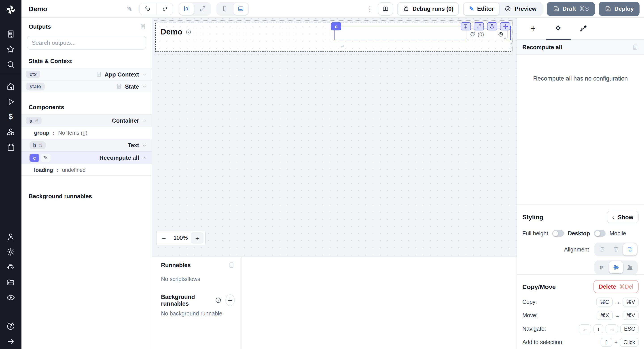 The width and height of the screenshot is (644, 349). What do you see at coordinates (630, 315) in the screenshot?
I see `kbd-paste: ⌘V` at bounding box center [630, 315].